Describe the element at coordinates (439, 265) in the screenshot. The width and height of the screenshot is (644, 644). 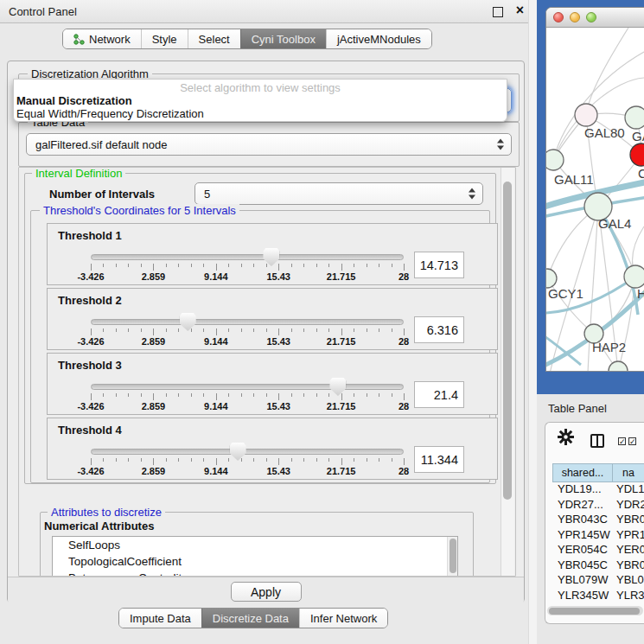
I see `threshold-value-field: 14.713` at that location.